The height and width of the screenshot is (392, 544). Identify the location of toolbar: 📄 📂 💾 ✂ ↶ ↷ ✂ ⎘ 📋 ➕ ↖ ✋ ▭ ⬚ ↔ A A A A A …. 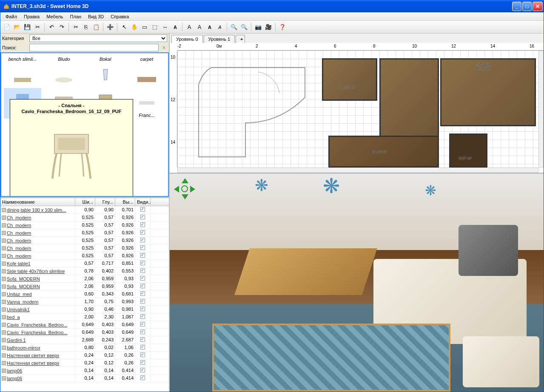
(272, 27).